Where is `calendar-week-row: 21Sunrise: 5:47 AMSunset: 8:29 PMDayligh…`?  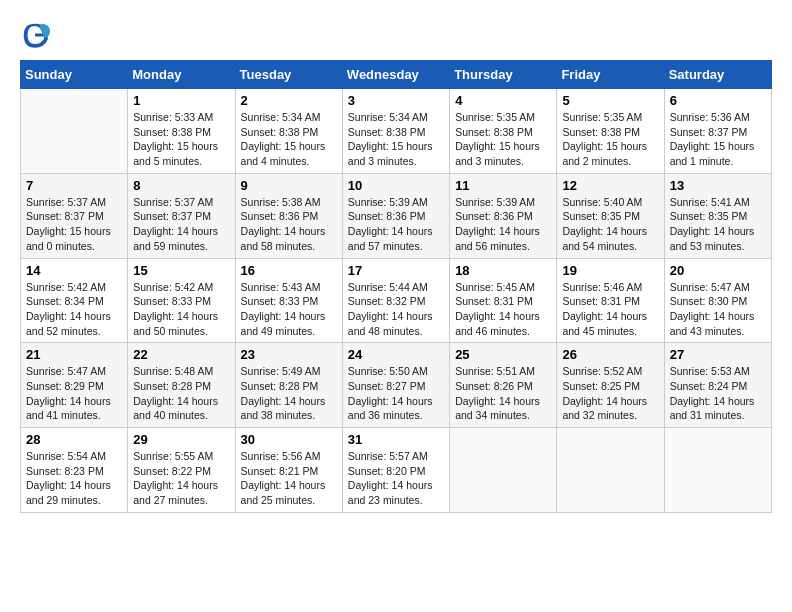
calendar-week-row: 21Sunrise: 5:47 AMSunset: 8:29 PMDayligh… is located at coordinates (396, 386).